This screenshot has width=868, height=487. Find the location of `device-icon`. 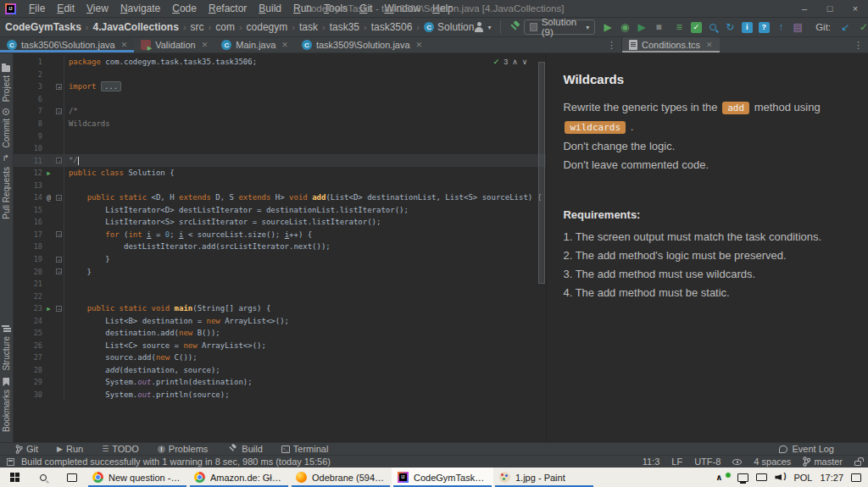

device-icon is located at coordinates (761, 478).